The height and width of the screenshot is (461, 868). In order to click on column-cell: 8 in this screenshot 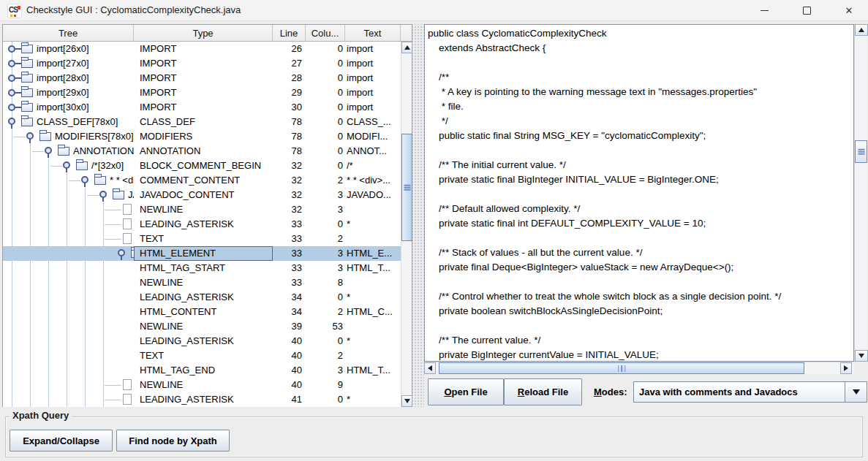, I will do `click(325, 283)`.